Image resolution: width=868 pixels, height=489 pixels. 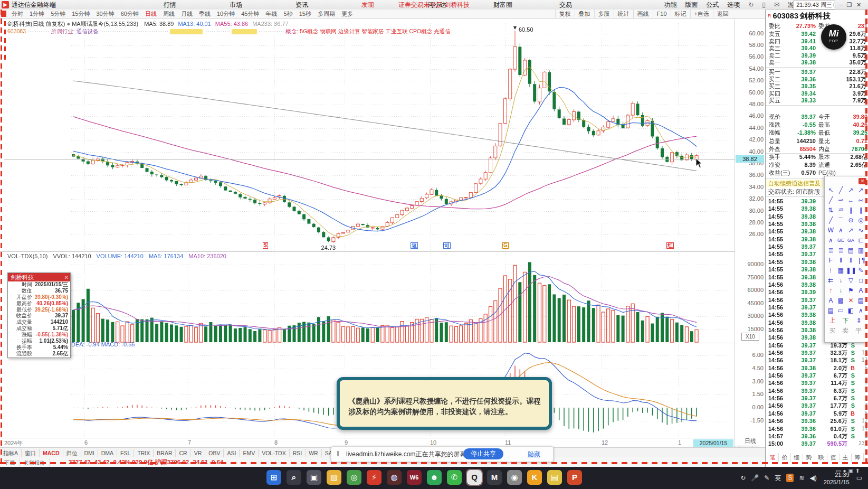 What do you see at coordinates (681, 14) in the screenshot?
I see `tool-标记: 标记` at bounding box center [681, 14].